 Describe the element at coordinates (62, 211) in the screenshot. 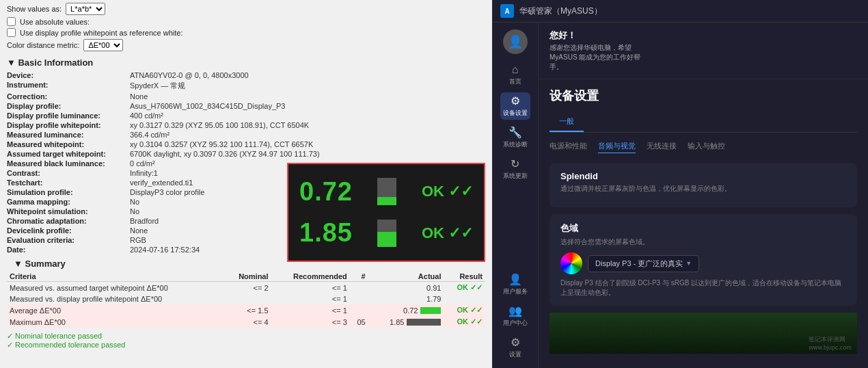

I see `info-label: Whitepoint simulation:` at that location.